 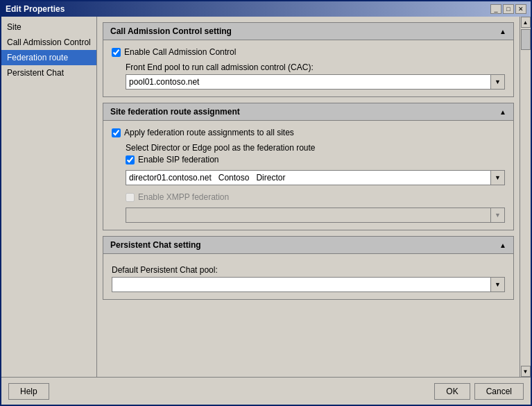 I want to click on persistent-chat-header: Persistent Chat setting ▲, so click(x=308, y=245).